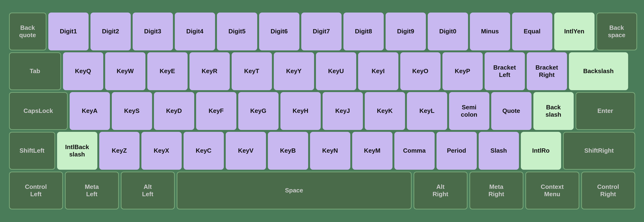 Image resolution: width=644 pixels, height=222 pixels. What do you see at coordinates (364, 31) in the screenshot?
I see `key-digit8: Digit8` at bounding box center [364, 31].